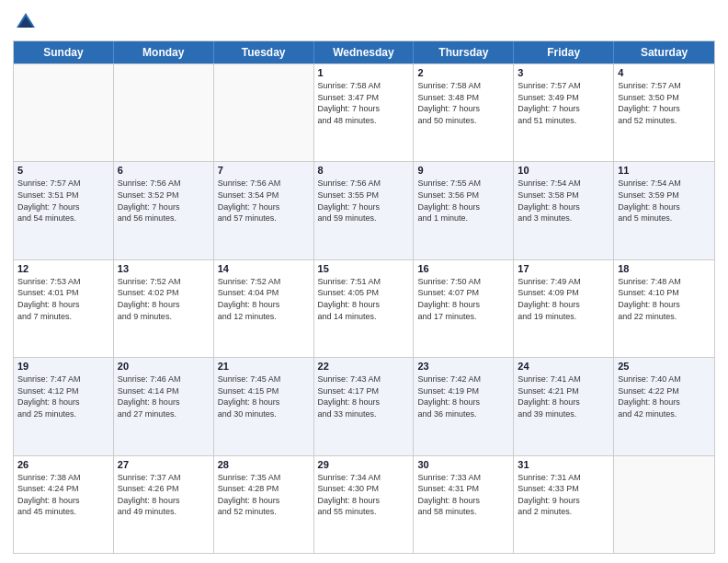 The width and height of the screenshot is (728, 563). I want to click on day-cell-6: 6Sunrise: 7:56 AM Sunset: 3:52 PM Daylig…, so click(164, 210).